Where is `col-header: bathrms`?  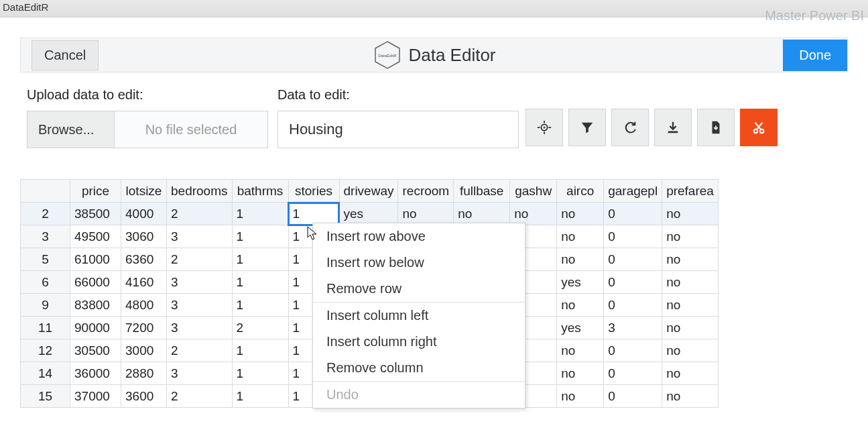
col-header: bathrms is located at coordinates (260, 191).